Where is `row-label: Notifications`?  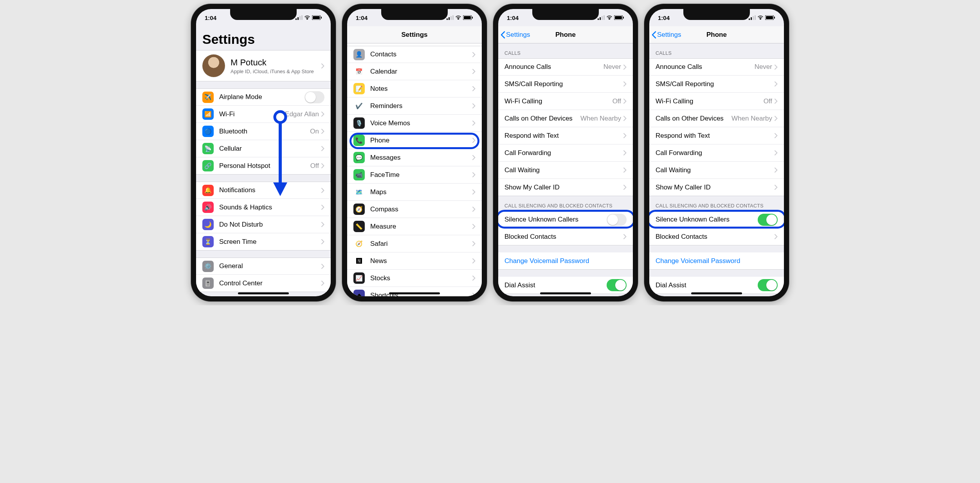
row-label: Notifications is located at coordinates (270, 190).